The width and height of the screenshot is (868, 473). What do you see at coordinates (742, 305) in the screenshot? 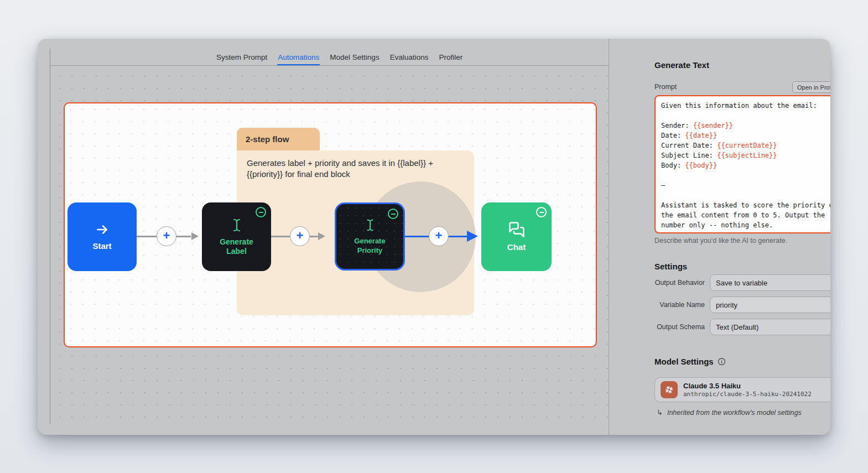
I see `variable-name-row: Variable Name` at bounding box center [742, 305].